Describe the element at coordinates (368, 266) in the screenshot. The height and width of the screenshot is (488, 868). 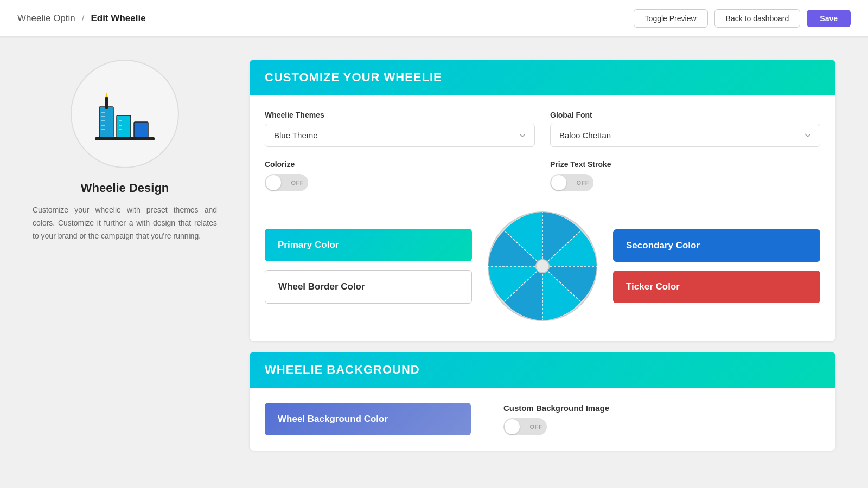
I see `color-left: Primary Color Wheel Border Color` at that location.